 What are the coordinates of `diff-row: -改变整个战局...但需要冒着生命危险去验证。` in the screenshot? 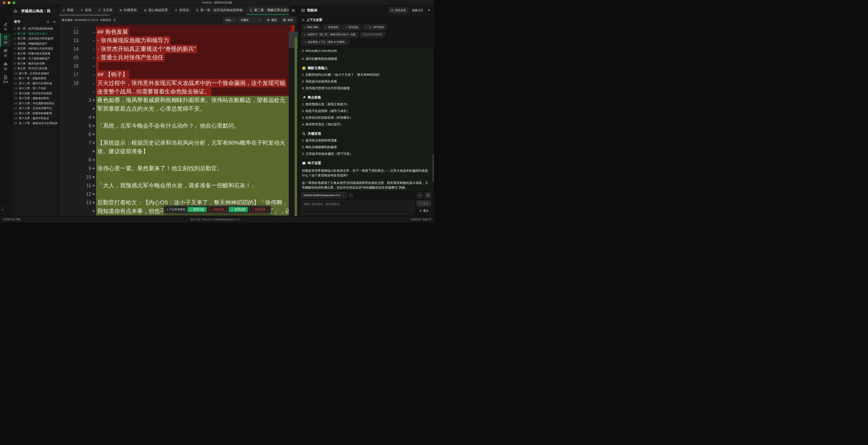 It's located at (179, 92).